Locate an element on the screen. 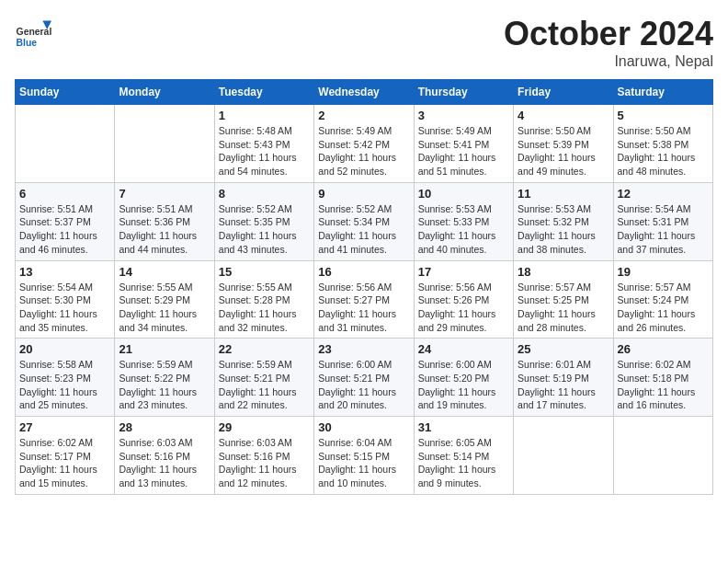  day-number: 10 is located at coordinates (463, 193).